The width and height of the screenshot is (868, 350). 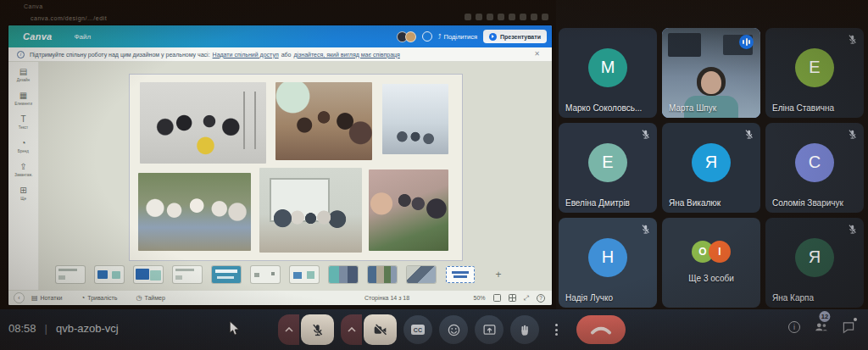 I want to click on share-button: ⤴ Поділитися, so click(x=458, y=37).